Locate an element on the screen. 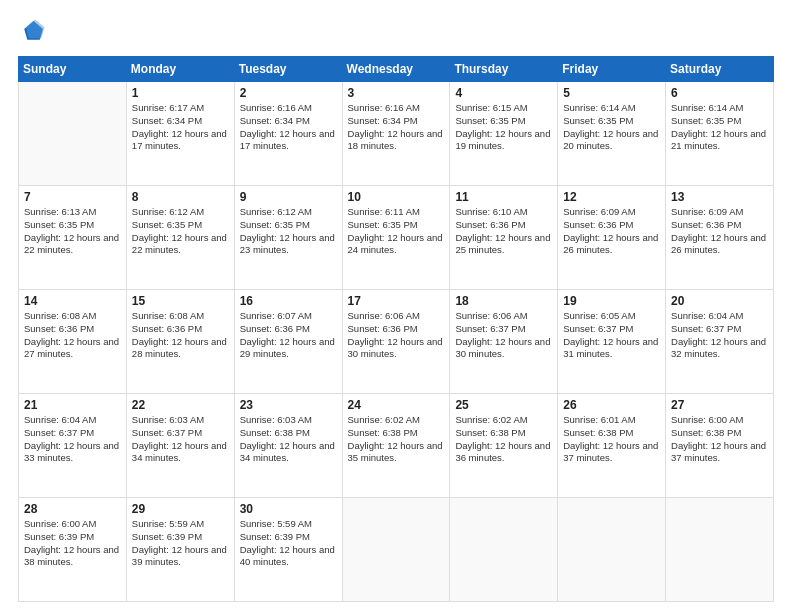  day-number: 25 is located at coordinates (504, 405).